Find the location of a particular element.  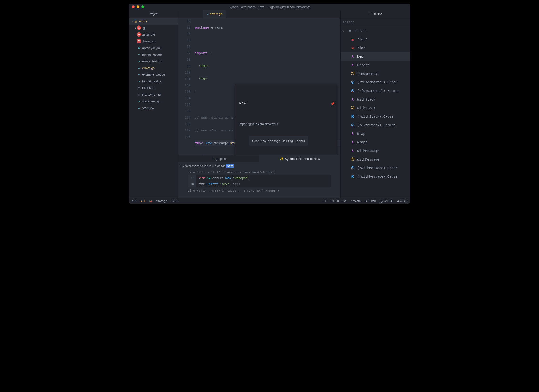

zoom-icon is located at coordinates (143, 7).